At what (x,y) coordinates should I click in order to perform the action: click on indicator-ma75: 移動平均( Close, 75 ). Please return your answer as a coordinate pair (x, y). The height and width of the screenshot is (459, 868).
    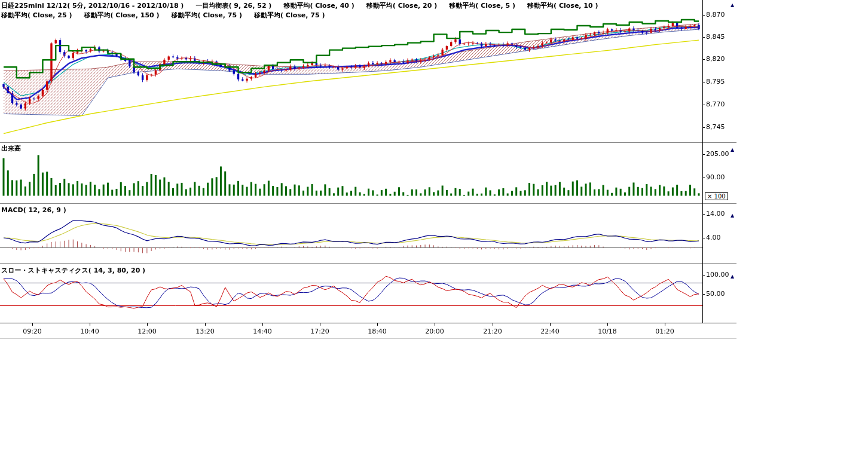
    Looking at the image, I should click on (207, 16).